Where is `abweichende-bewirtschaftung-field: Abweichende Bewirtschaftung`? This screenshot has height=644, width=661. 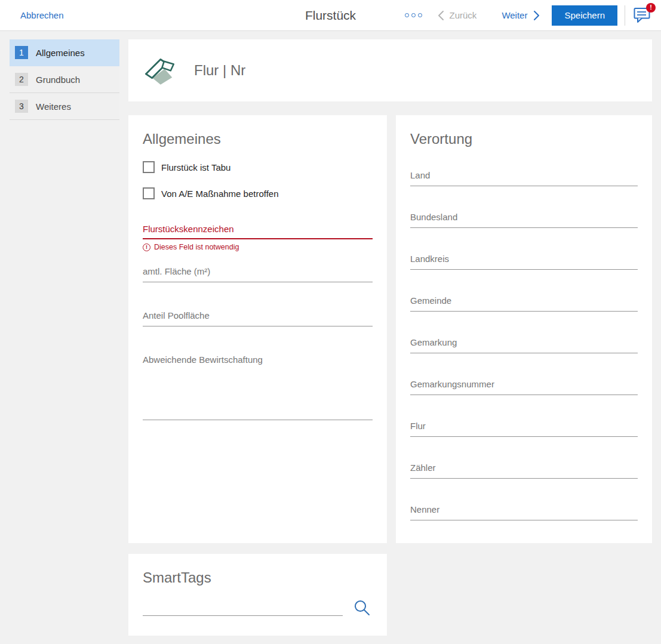
abweichende-bewirtschaftung-field: Abweichende Bewirtschaftung is located at coordinates (258, 387).